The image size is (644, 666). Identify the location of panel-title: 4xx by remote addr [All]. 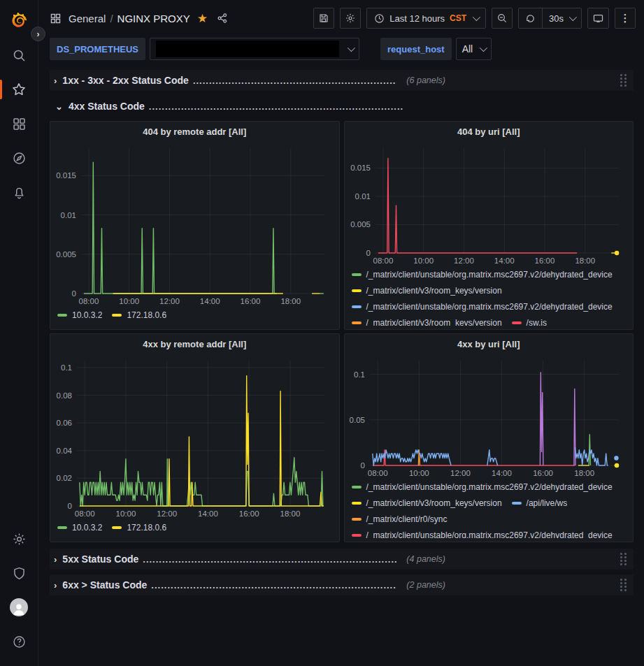
(194, 344).